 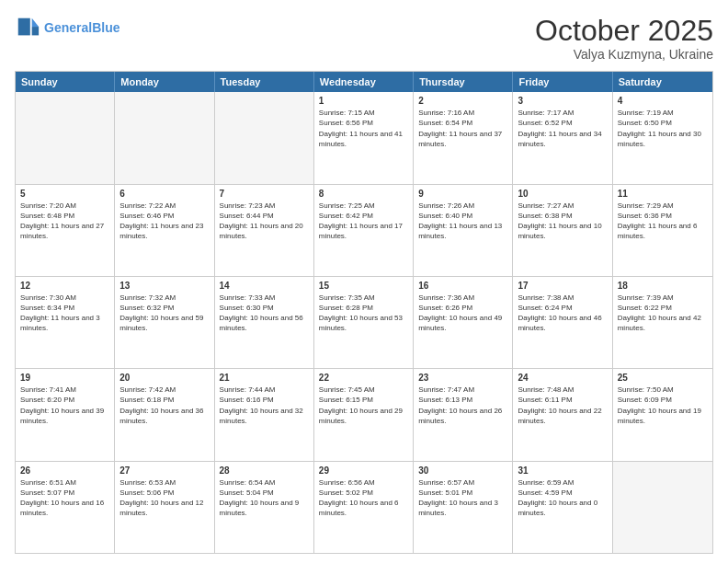 What do you see at coordinates (463, 193) in the screenshot?
I see `day-number: 9` at bounding box center [463, 193].